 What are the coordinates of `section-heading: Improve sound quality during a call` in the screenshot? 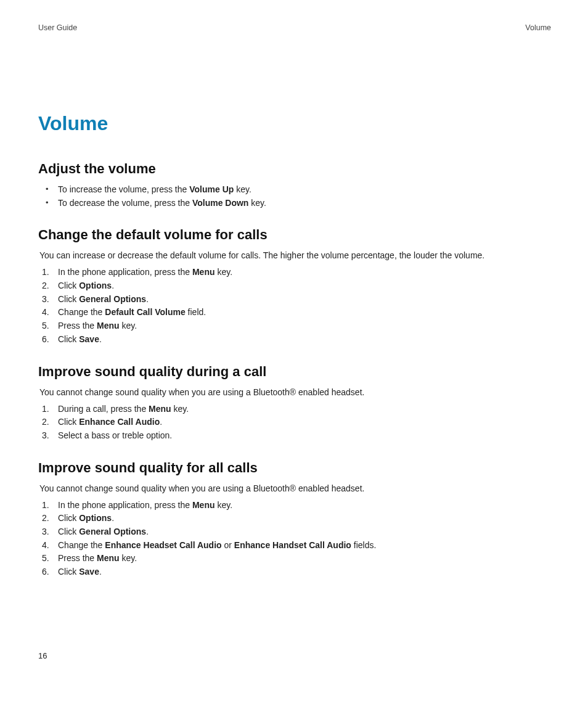 It's located at (295, 372).